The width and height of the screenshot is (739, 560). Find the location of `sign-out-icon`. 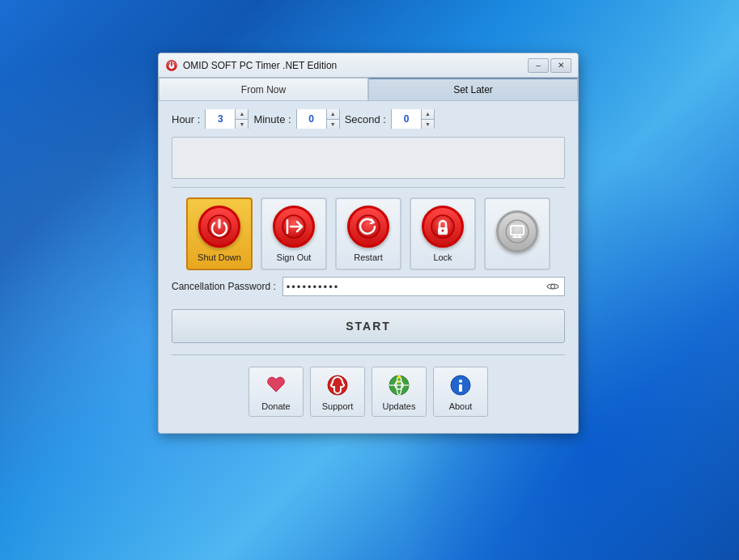

sign-out-icon is located at coordinates (294, 227).